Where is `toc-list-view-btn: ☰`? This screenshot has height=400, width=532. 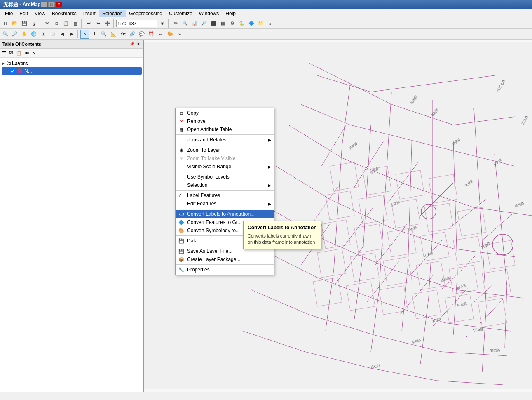 toc-list-view-btn: ☰ is located at coordinates (4, 53).